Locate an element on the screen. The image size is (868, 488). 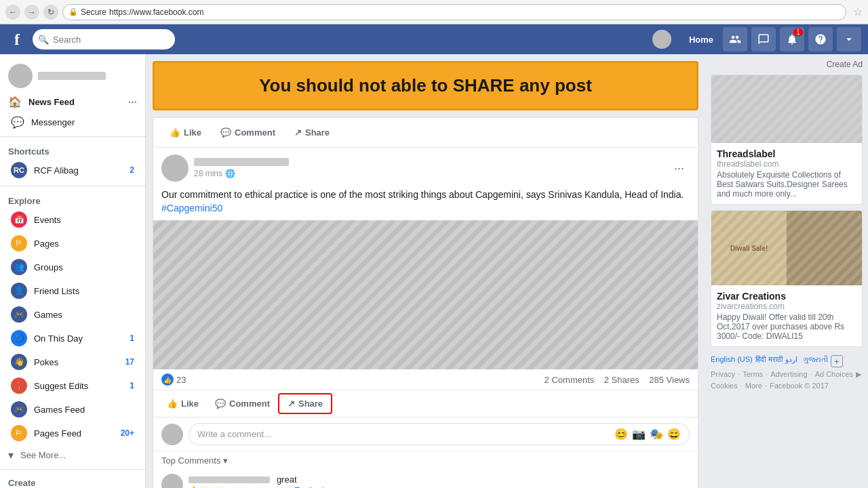
ad1-images is located at coordinates (787, 109).